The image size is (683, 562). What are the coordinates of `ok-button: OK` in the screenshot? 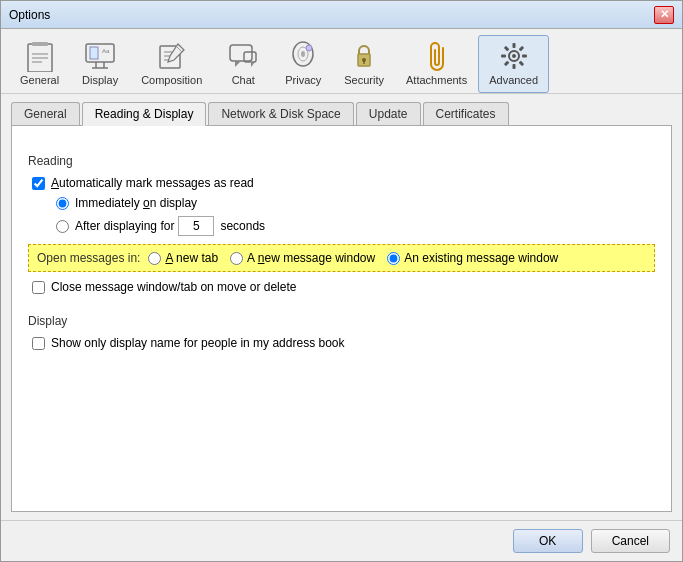 It's located at (548, 541).